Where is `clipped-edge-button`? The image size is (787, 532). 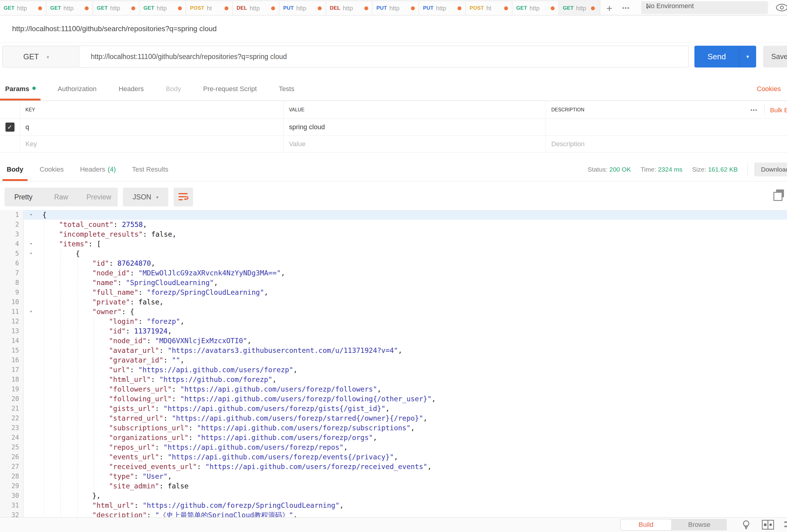 clipped-edge-button is located at coordinates (785, 525).